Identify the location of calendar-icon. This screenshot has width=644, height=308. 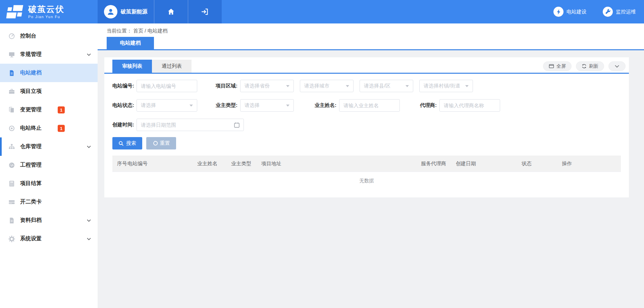
(237, 125).